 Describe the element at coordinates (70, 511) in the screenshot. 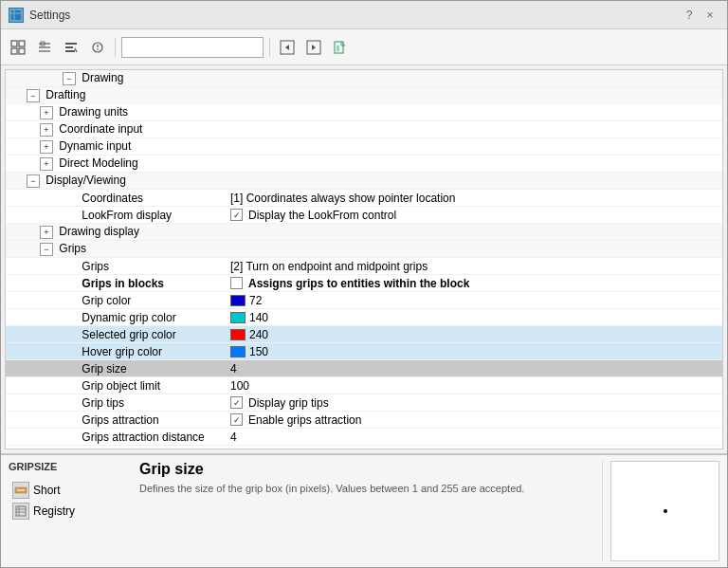

I see `bottom-nav-registry: Registry` at that location.